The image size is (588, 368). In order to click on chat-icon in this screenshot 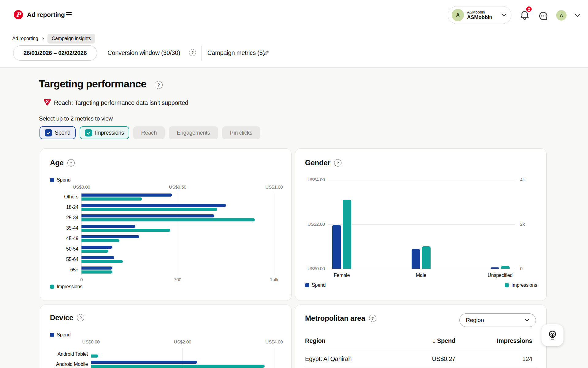, I will do `click(543, 16)`.